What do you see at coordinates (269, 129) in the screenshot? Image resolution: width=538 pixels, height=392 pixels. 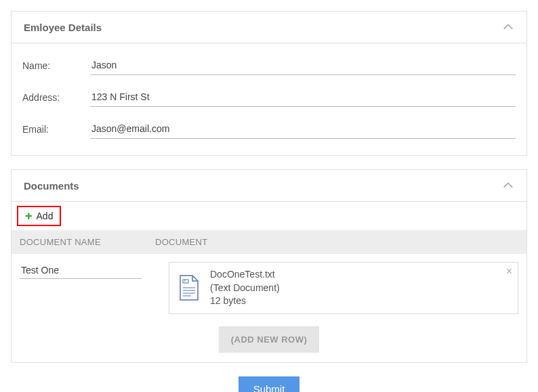 I see `email-row: Email:` at bounding box center [269, 129].